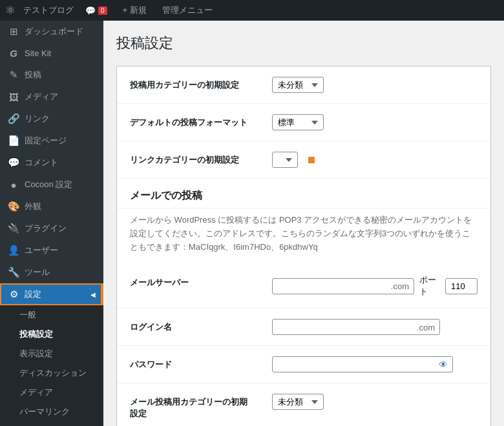 The width and height of the screenshot is (504, 426). Describe the element at coordinates (304, 405) in the screenshot. I see `mail-category-row: メール投稿用カテゴリーの初期 設定 未分類` at that location.